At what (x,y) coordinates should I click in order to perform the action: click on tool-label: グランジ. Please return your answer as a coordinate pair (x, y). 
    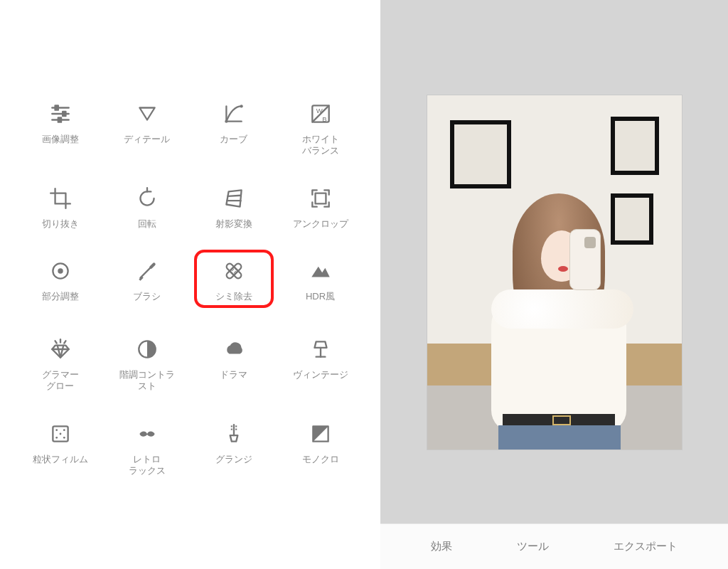
    Looking at the image, I should click on (234, 459).